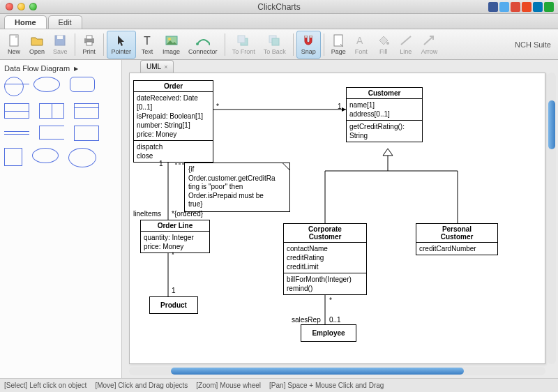 This screenshot has width=558, height=392. Describe the element at coordinates (175, 236) in the screenshot. I see `uml-class-orderline: Order Line quantity: Integer price: Mone…` at that location.